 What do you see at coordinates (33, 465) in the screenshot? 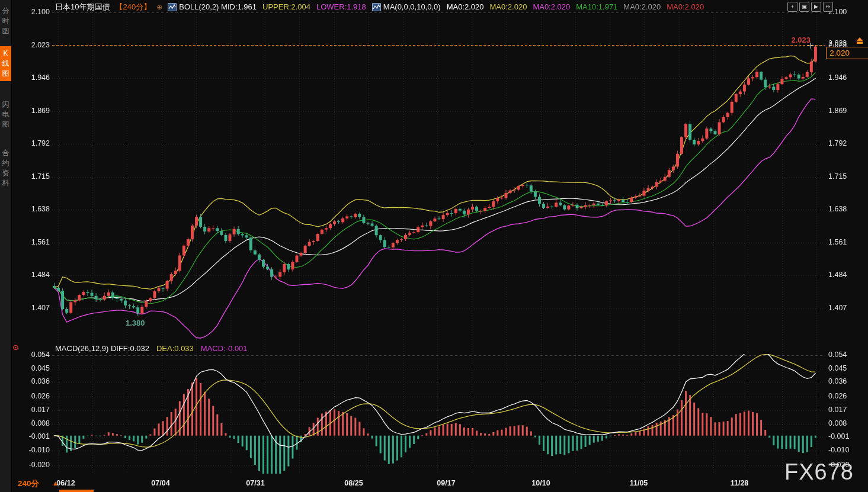
I see `macd-axis-label: -0.020` at bounding box center [33, 465].